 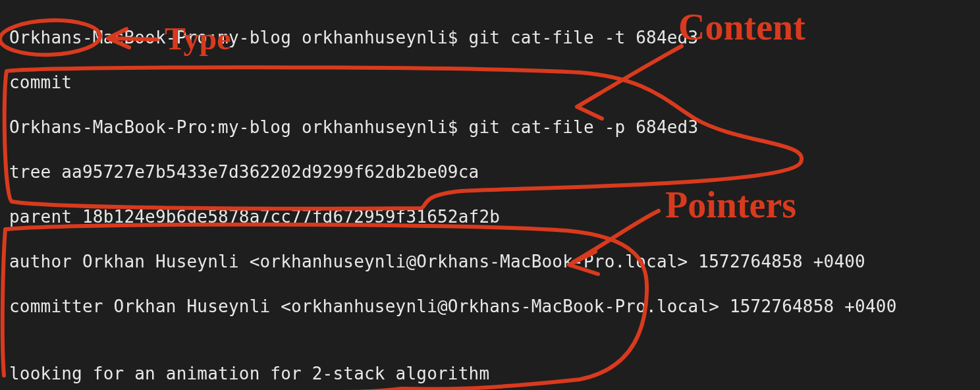 I want to click on commit-author-line: author Orkhan Huseynli <orkhanhuseynli@O…, so click(x=490, y=262).